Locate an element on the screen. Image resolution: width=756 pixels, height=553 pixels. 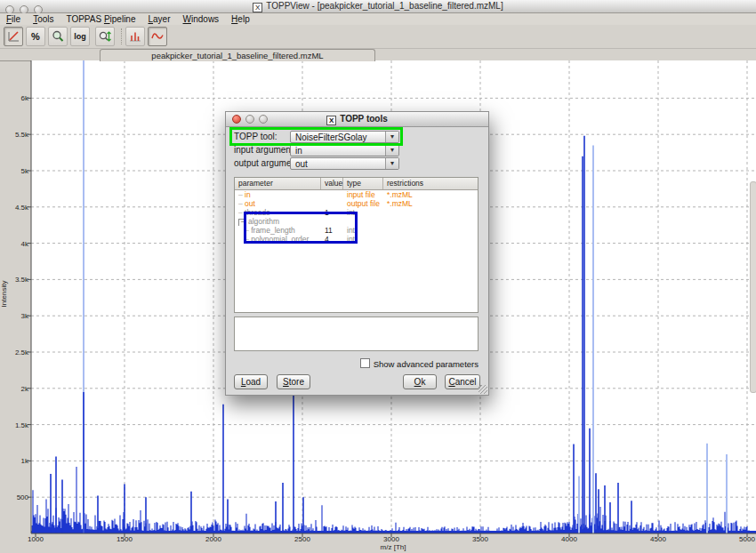
cancel-button: Cancel is located at coordinates (462, 382).